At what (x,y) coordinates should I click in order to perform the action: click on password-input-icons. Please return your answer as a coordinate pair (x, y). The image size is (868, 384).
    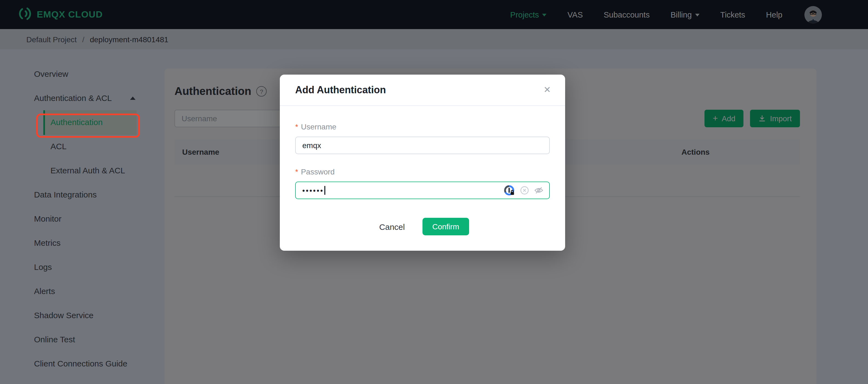
    Looking at the image, I should click on (524, 190).